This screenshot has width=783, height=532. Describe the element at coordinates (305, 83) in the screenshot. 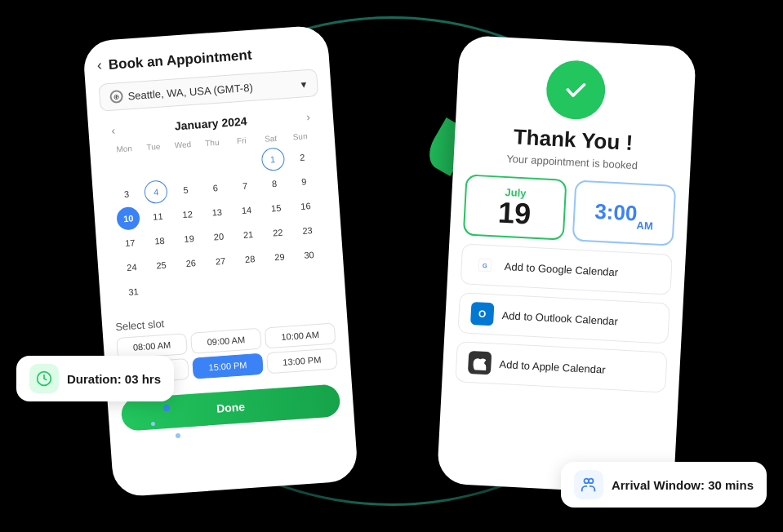

I see `dropdown-chevron-icon: ▾` at that location.